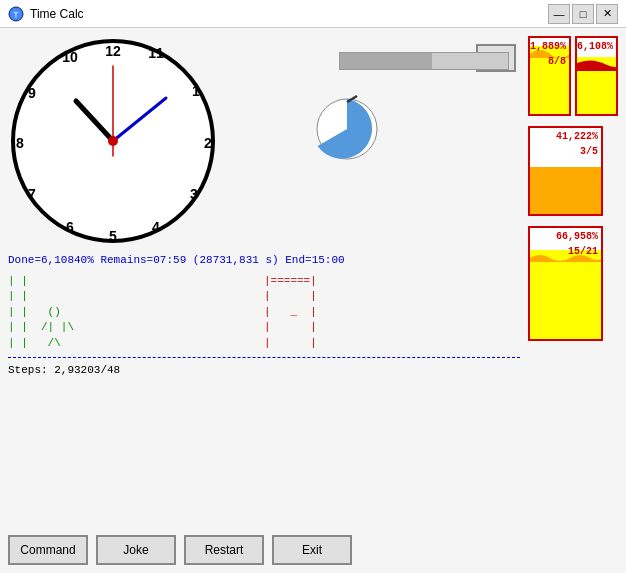 This screenshot has height=573, width=626. I want to click on gauge-4-sublabel: 15/21, so click(583, 252).